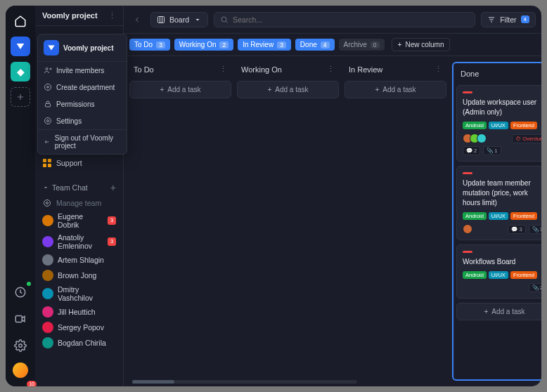  I want to click on project-title: Voomly project, so click(70, 15).